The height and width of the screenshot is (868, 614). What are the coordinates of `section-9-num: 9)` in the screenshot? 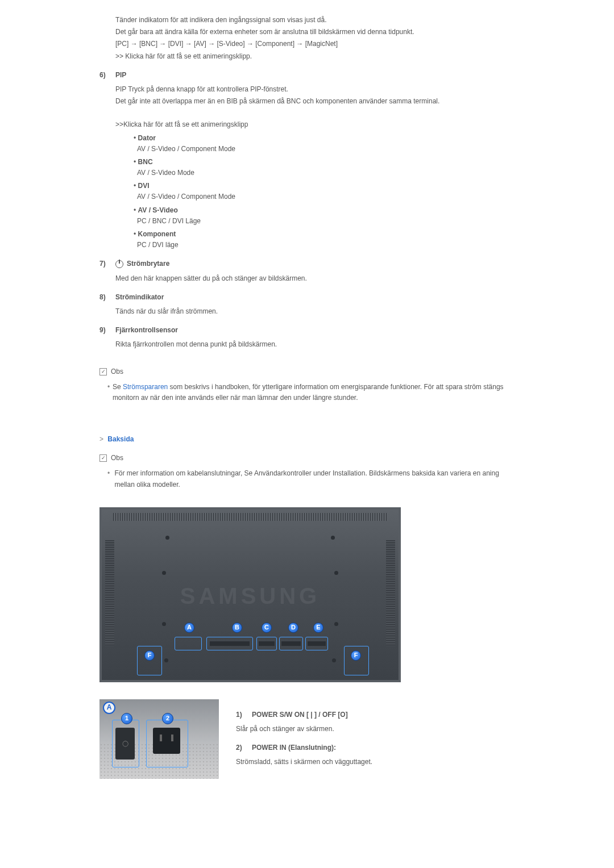 It's located at (107, 331).